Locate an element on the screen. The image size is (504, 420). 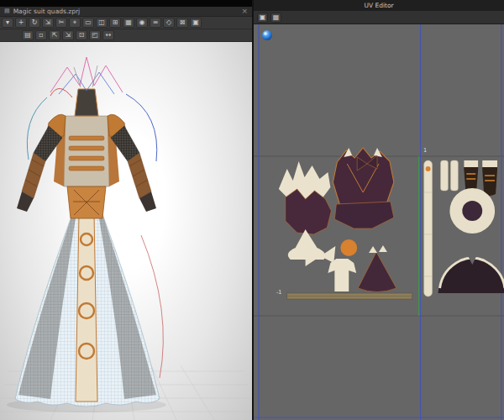
snap-corner-in-icon: ⇱ is located at coordinates (55, 35).